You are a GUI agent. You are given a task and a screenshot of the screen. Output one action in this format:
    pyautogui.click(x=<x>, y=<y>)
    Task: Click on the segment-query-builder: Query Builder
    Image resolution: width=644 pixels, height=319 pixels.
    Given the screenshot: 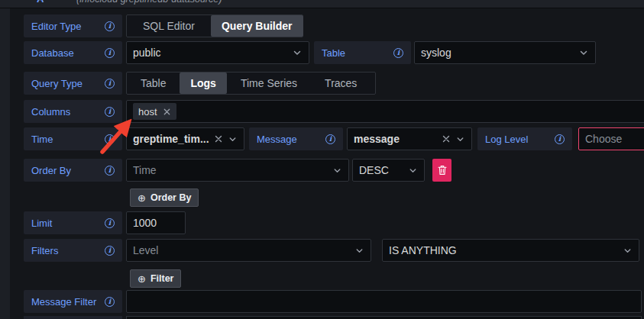 What is the action you would take?
    pyautogui.click(x=257, y=26)
    